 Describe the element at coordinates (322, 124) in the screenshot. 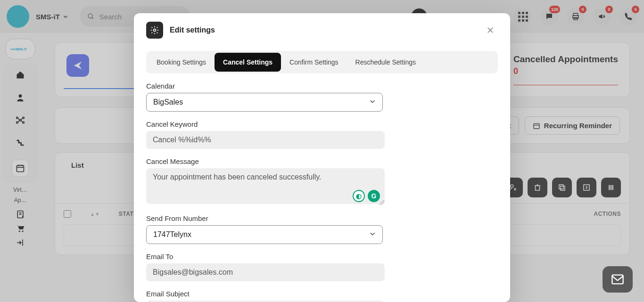

I see `cancel-keyword-label: Cancel Keyword` at that location.